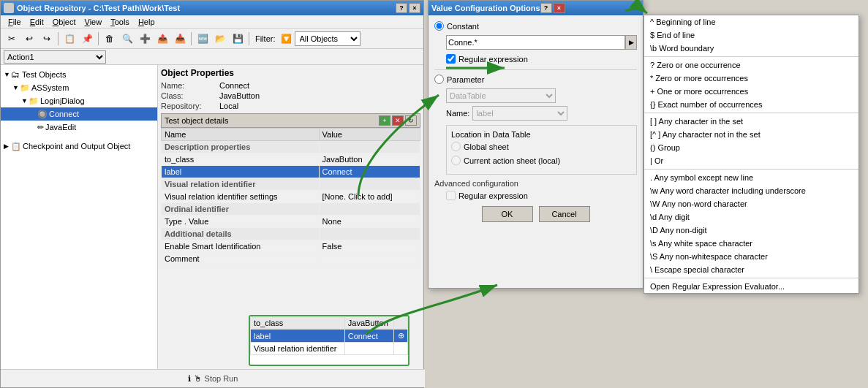  I want to click on context-menu-item: | Or, so click(752, 161).